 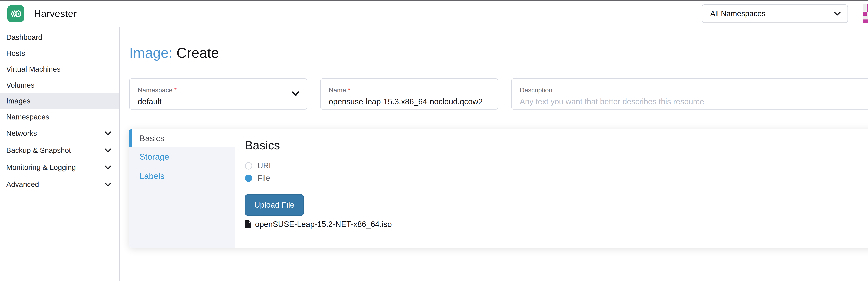 What do you see at coordinates (155, 90) in the screenshot?
I see `namespace-label: Namespace` at bounding box center [155, 90].